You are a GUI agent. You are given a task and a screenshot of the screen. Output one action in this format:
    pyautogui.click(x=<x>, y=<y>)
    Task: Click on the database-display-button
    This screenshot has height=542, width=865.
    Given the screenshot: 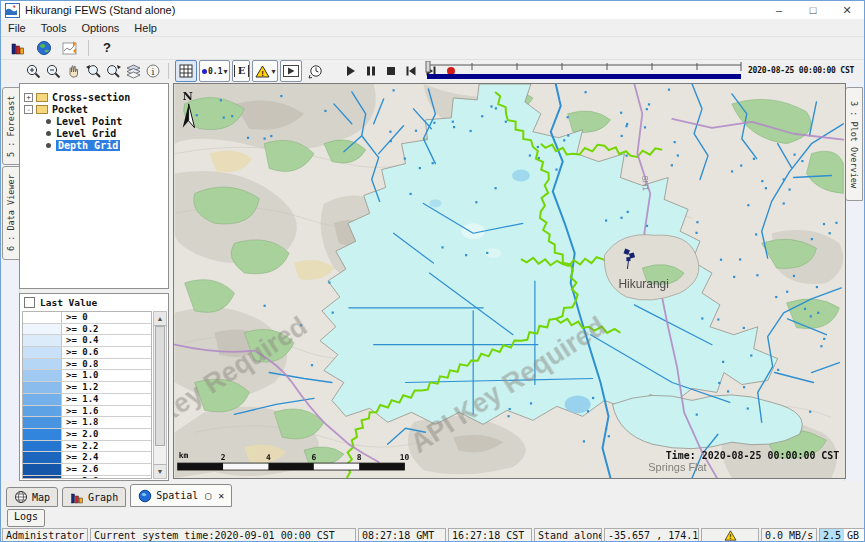 What is the action you would take?
    pyautogui.click(x=18, y=48)
    